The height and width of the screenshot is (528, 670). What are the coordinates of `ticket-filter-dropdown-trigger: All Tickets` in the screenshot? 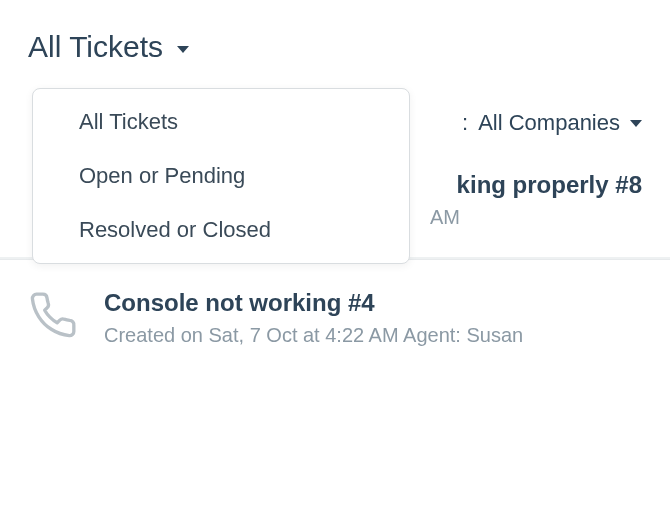 It's located at (108, 47).